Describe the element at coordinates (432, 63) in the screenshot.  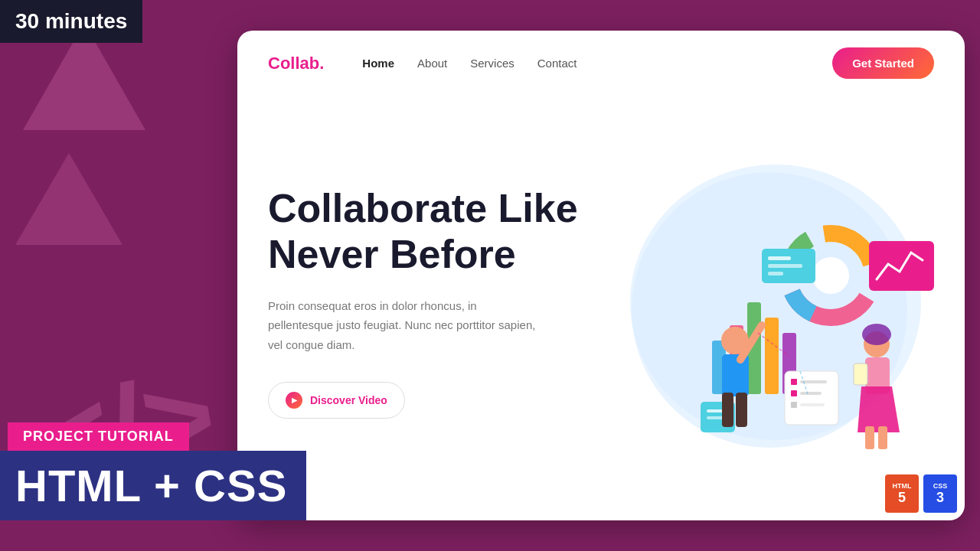
I see `nav-about: About` at that location.